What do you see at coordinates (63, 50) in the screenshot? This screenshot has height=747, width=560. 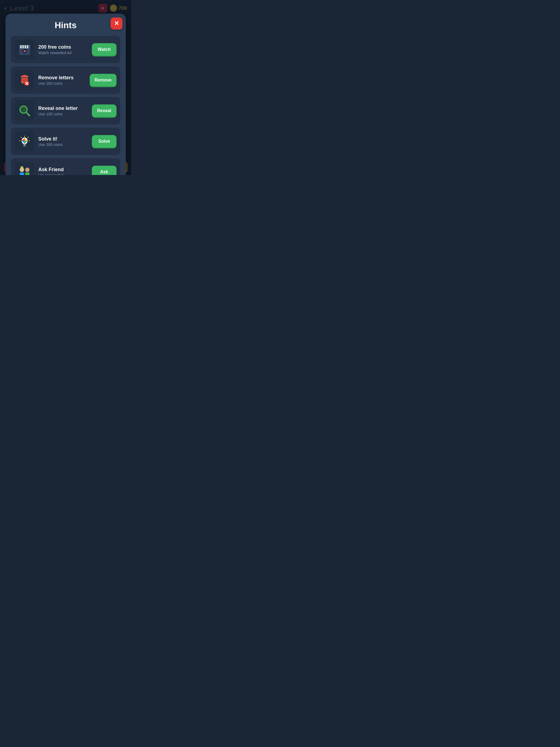 I see `hint-free-coins-text: 200 free coins Watch rewarded Ad` at bounding box center [63, 50].